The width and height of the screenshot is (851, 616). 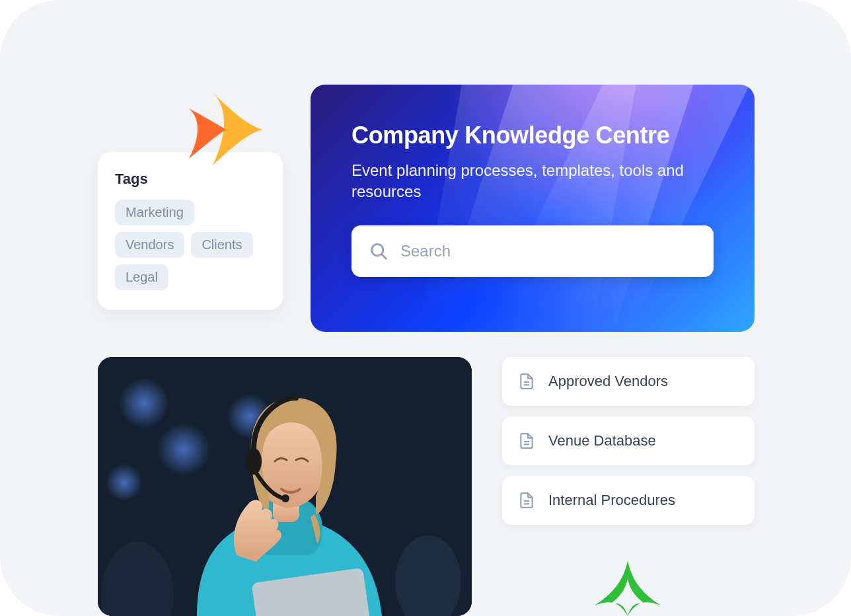 What do you see at coordinates (190, 179) in the screenshot?
I see `tags-title: Tags` at bounding box center [190, 179].